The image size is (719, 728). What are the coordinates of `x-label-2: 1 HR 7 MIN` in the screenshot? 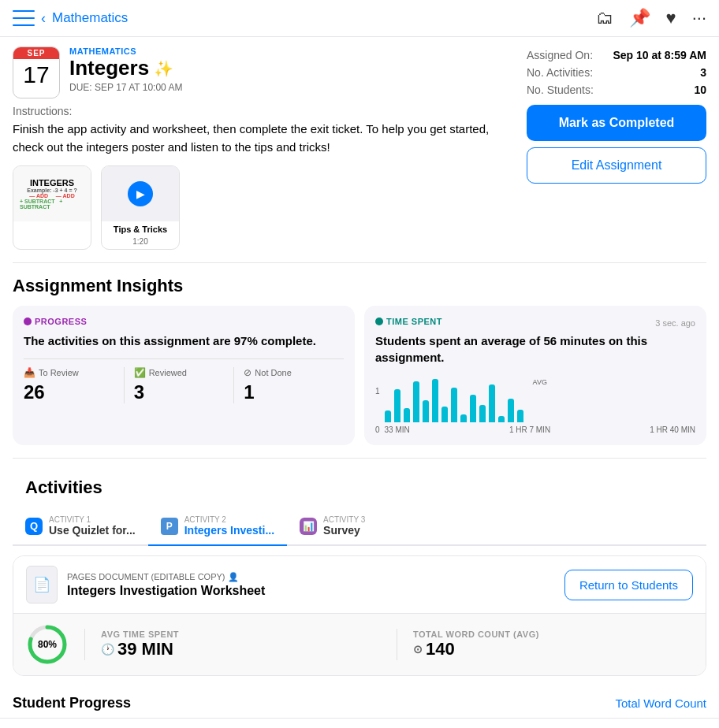 It's located at (530, 430).